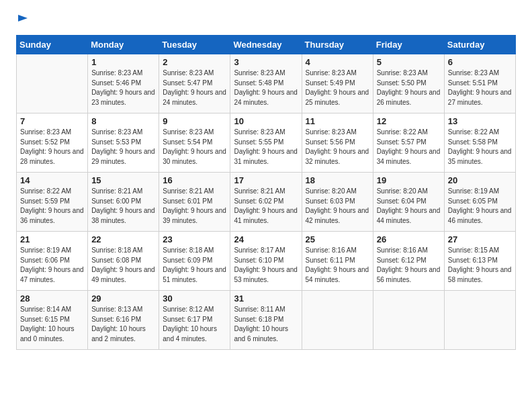 The image size is (532, 411). I want to click on calendar-cell: 8 Sunrise: 8:23 AMSunset: 5:53 PMDayligh…, so click(124, 143).